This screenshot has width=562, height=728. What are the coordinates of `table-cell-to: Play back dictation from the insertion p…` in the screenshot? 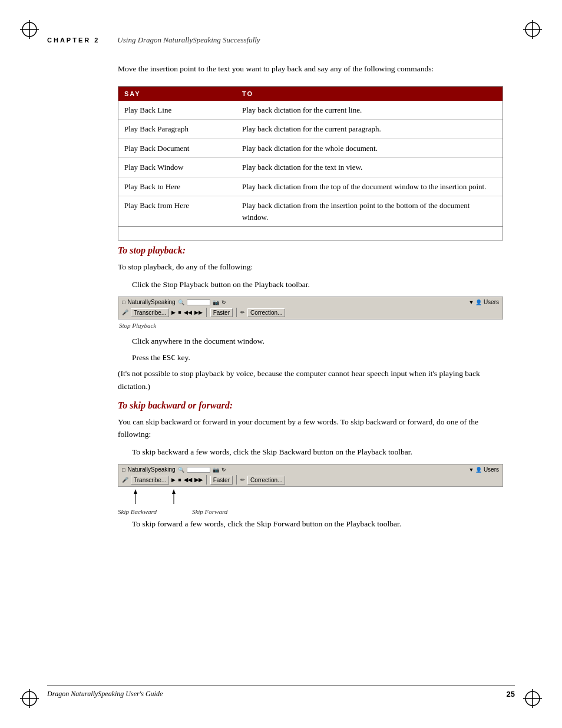 It's located at (369, 212).